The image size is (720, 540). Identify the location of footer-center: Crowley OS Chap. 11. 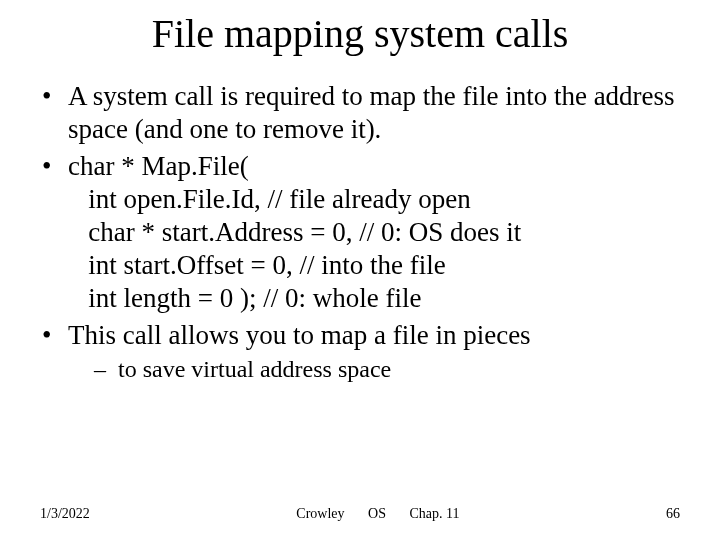
(378, 514).